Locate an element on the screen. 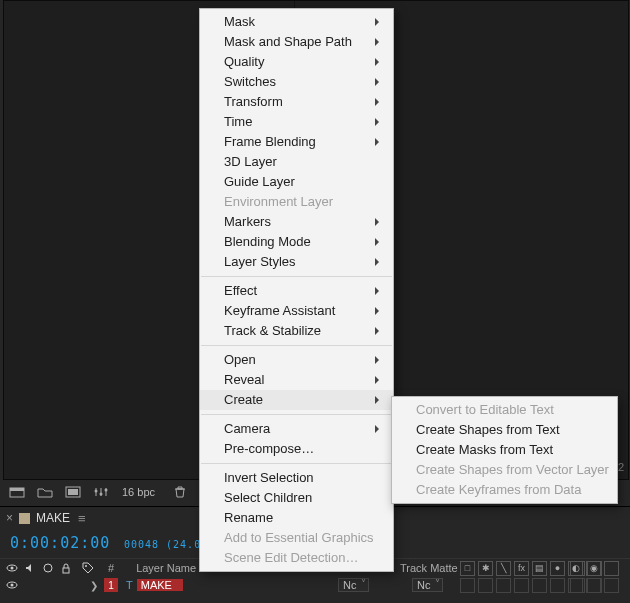  twirl-icon: ❯ is located at coordinates (94, 586).